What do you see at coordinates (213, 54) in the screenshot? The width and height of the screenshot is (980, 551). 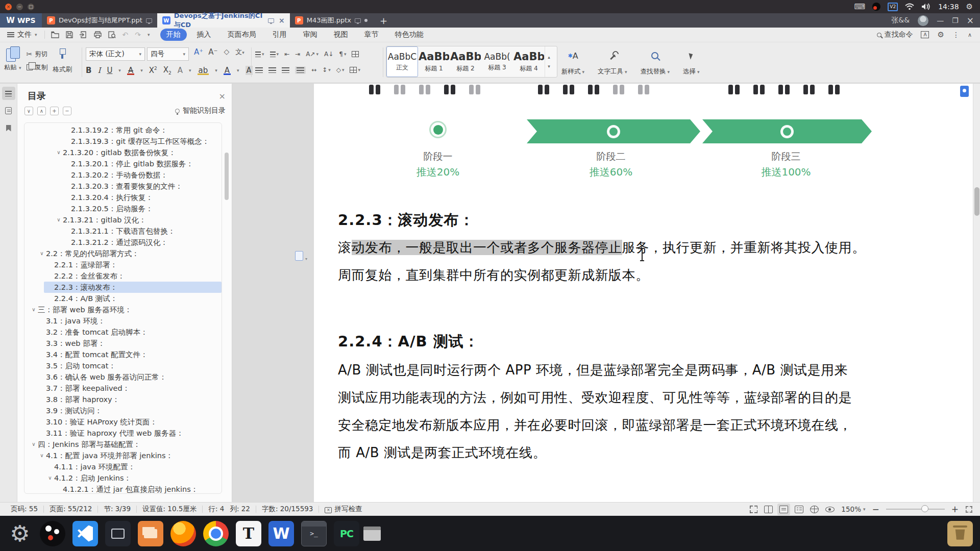 I see `shrink-font-button: A⁻` at bounding box center [213, 54].